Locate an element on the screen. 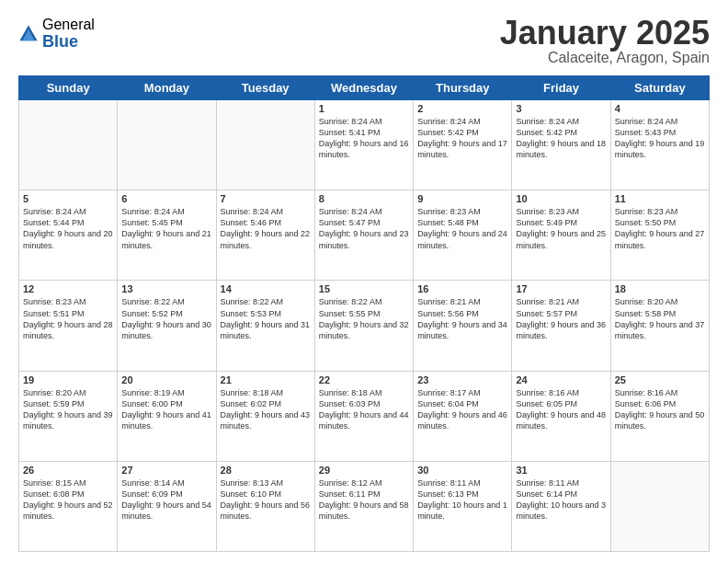 The height and width of the screenshot is (563, 728). day-number: 15 is located at coordinates (364, 289).